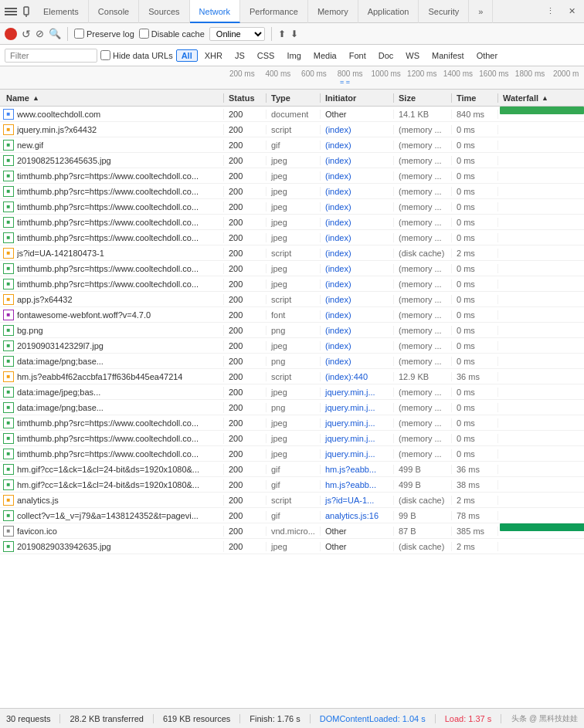 This screenshot has width=584, height=728. I want to click on devtools-menu-icon, so click(11, 12).